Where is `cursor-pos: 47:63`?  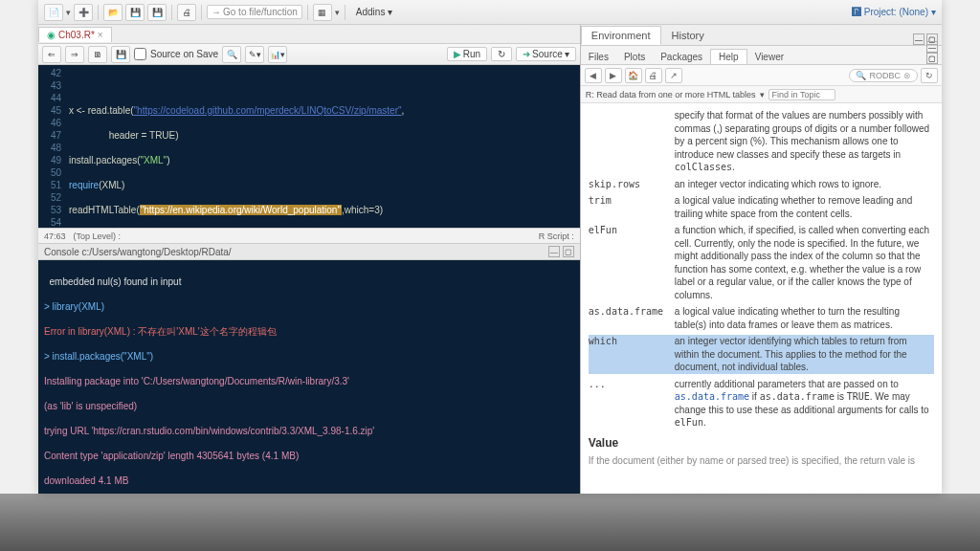
cursor-pos: 47:63 is located at coordinates (56, 236).